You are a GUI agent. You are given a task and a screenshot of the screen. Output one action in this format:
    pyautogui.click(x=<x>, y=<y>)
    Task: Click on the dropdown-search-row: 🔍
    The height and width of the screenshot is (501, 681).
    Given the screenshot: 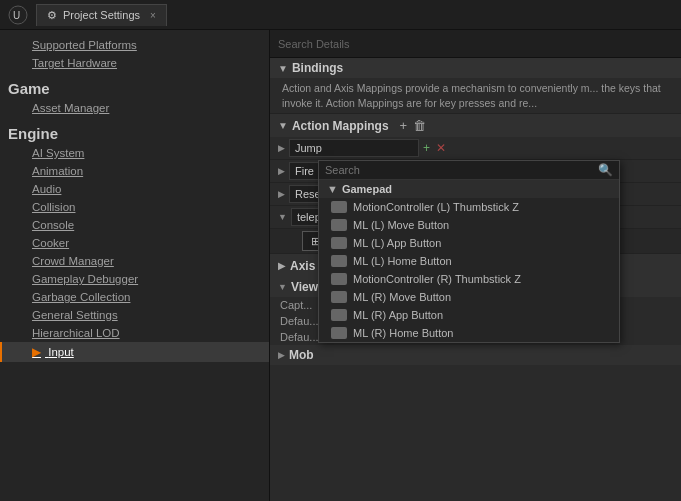 What is the action you would take?
    pyautogui.click(x=469, y=170)
    